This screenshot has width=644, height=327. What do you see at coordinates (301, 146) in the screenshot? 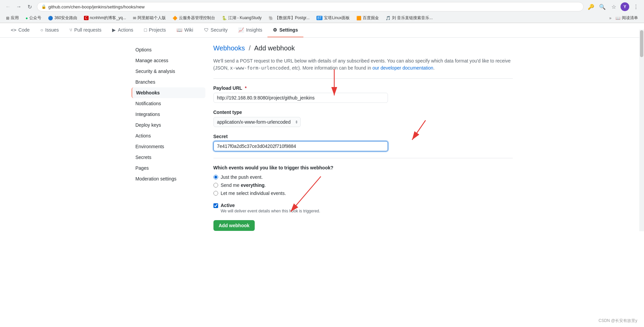
I see `secret-input` at bounding box center [301, 146].